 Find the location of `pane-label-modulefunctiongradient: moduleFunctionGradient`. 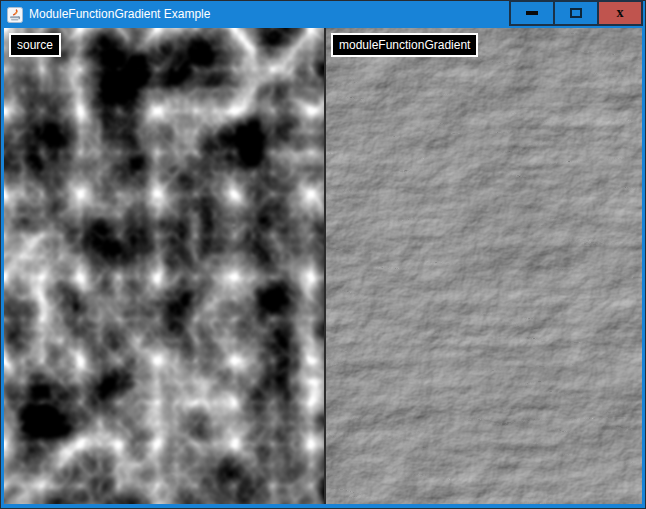

pane-label-modulefunctiongradient: moduleFunctionGradient is located at coordinates (404, 45).